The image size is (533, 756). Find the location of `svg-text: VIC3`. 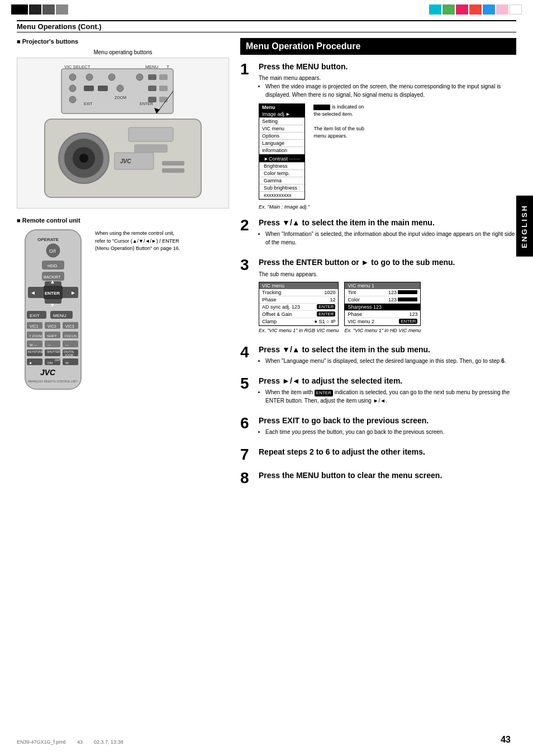

svg-text: VIC3 is located at coordinates (70, 327).